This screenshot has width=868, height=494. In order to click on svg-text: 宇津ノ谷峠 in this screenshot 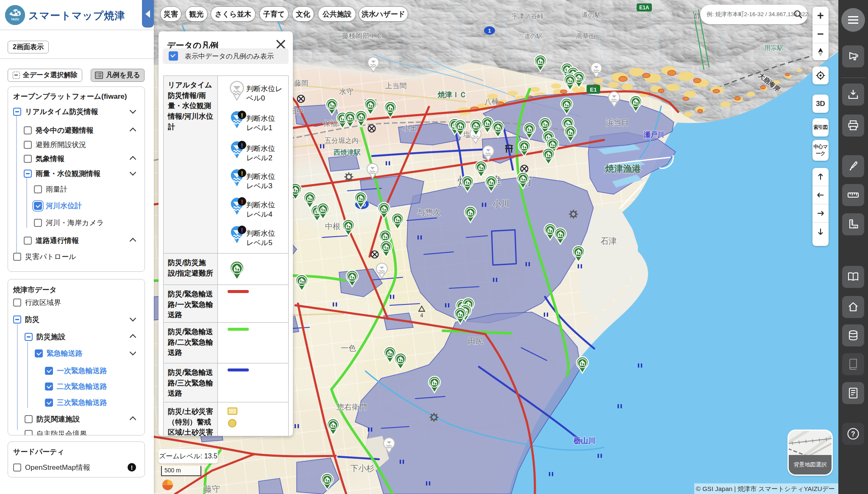, I will do `click(527, 16)`.